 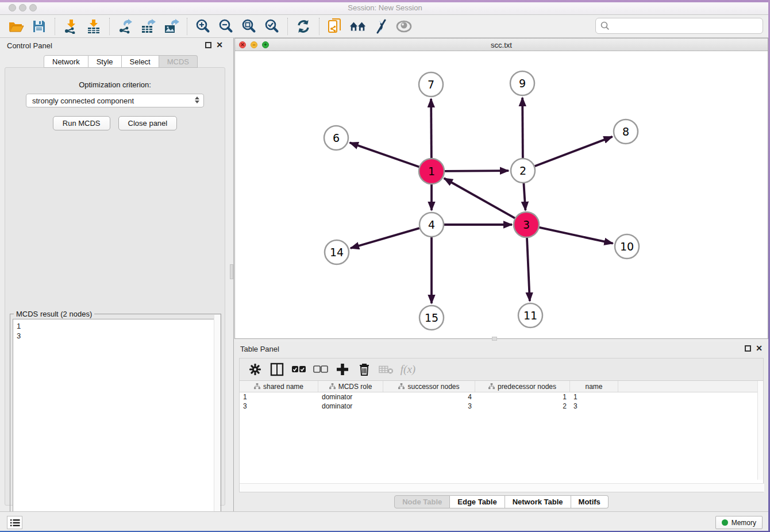 What do you see at coordinates (232, 275) in the screenshot?
I see `vertical-splitter` at bounding box center [232, 275].